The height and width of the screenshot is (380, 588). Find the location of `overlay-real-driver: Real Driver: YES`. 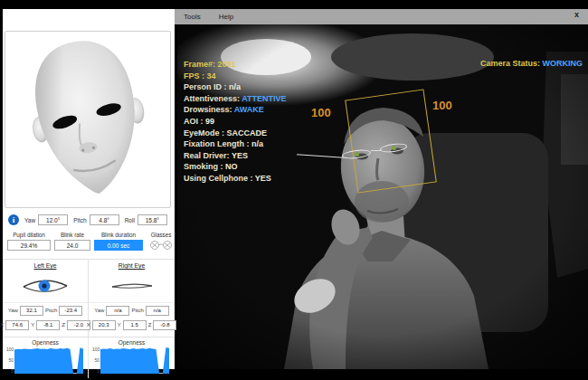

overlay-real-driver: Real Driver: YES is located at coordinates (235, 156).